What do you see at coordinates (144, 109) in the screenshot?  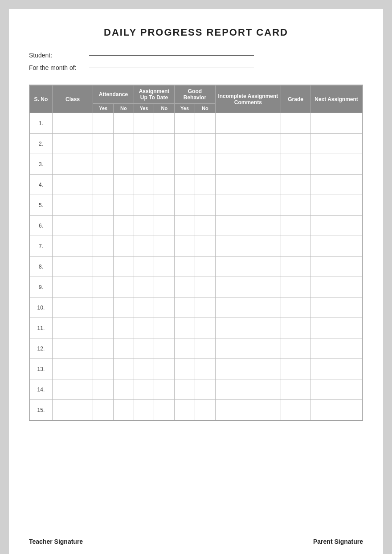 I see `header-asgn-yes: Yes` at bounding box center [144, 109].